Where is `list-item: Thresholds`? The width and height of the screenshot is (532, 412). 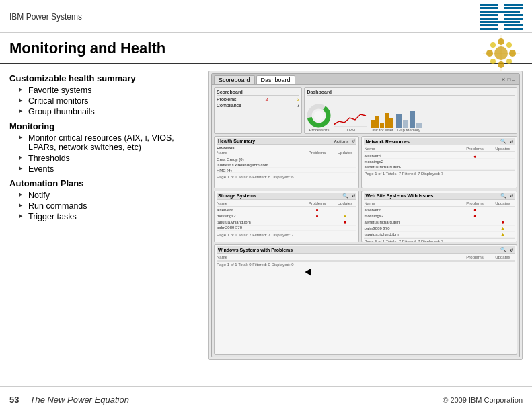 list-item: Thresholds is located at coordinates (108, 158).